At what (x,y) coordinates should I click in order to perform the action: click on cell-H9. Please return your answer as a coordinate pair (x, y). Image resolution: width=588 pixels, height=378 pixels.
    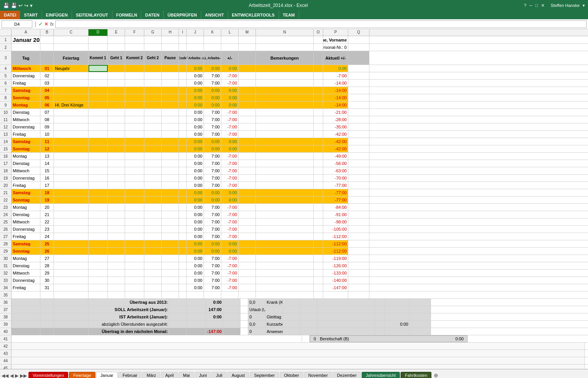
    Looking at the image, I should click on (170, 105).